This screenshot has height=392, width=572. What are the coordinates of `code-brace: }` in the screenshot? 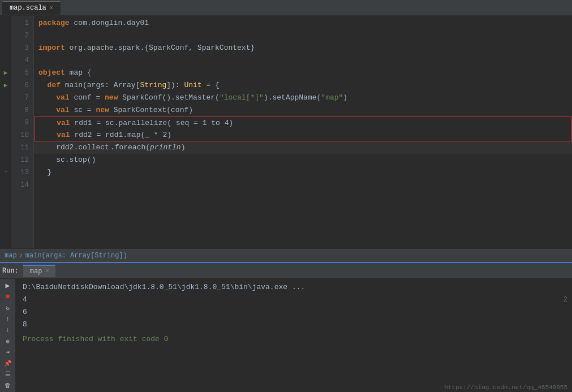 It's located at (50, 173).